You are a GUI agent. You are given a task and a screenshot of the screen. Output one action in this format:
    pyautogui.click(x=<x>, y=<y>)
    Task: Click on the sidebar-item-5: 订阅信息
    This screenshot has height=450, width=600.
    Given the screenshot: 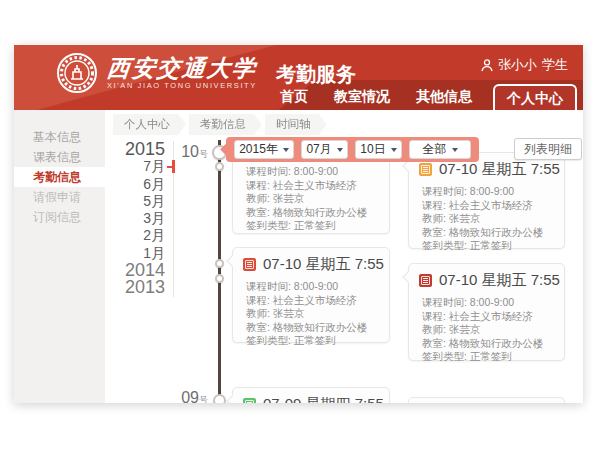 What is the action you would take?
    pyautogui.click(x=60, y=217)
    